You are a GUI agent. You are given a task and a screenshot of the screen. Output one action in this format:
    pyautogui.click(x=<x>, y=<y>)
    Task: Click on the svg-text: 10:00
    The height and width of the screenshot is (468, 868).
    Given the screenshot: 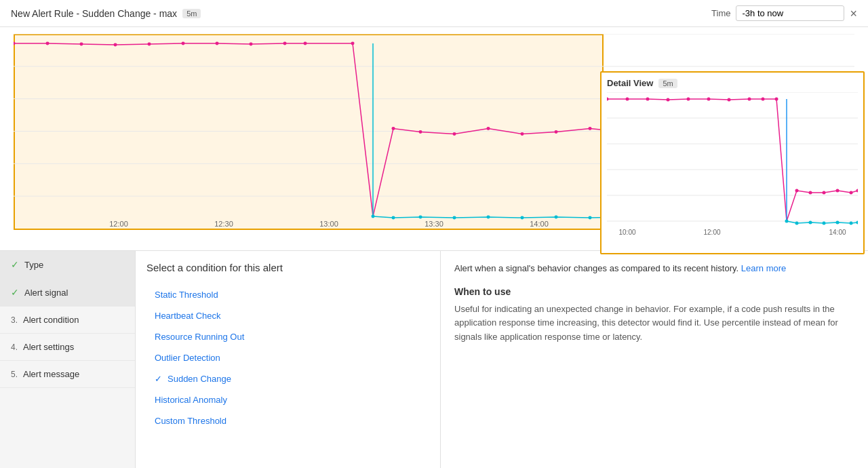 What is the action you would take?
    pyautogui.click(x=627, y=232)
    